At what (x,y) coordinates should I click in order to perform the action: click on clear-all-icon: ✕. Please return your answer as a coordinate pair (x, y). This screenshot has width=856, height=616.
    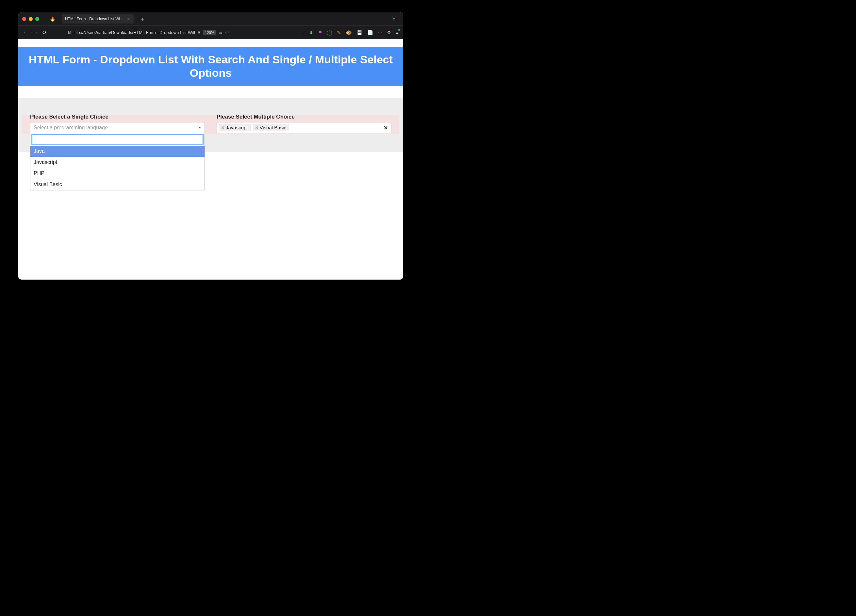
    Looking at the image, I should click on (386, 128).